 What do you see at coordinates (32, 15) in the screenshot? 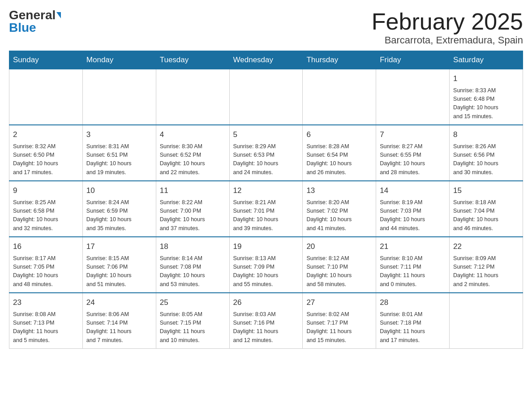
I see `logo-general: General` at bounding box center [32, 15].